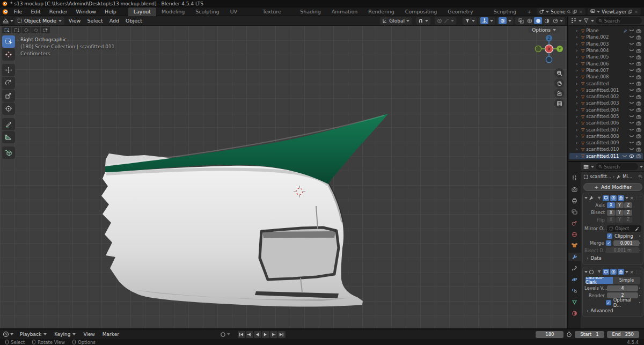  What do you see at coordinates (310, 12) in the screenshot?
I see `workspace-tab: Shading` at bounding box center [310, 12].